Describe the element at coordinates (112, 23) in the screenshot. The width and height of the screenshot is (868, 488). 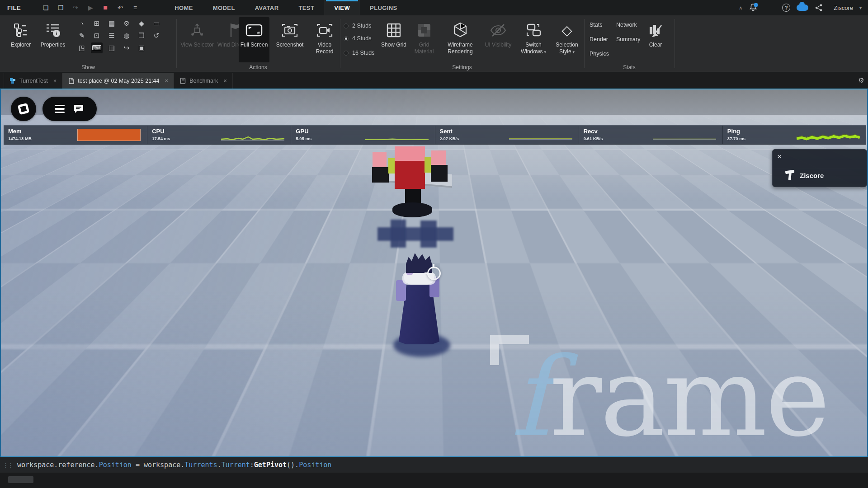
I see `performance-icon: ▤` at that location.